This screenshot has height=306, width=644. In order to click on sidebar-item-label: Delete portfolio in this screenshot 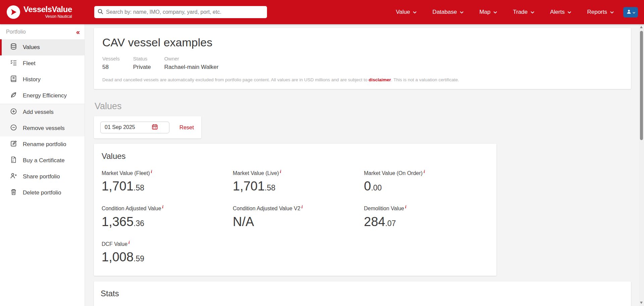, I will do `click(42, 193)`.